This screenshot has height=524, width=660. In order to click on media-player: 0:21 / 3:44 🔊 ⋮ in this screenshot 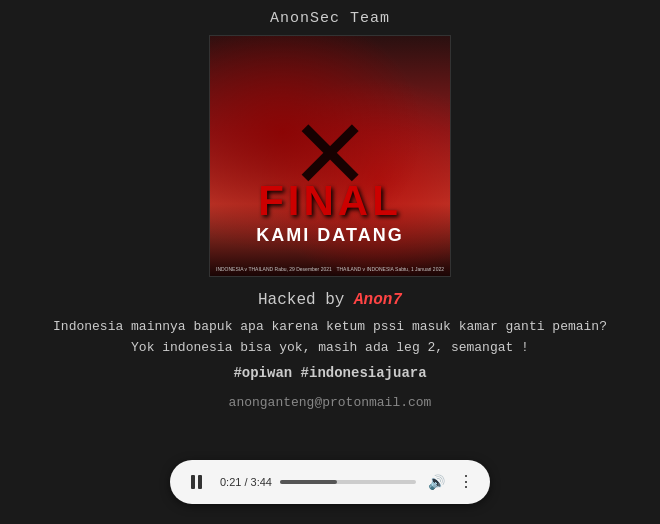, I will do `click(330, 482)`.